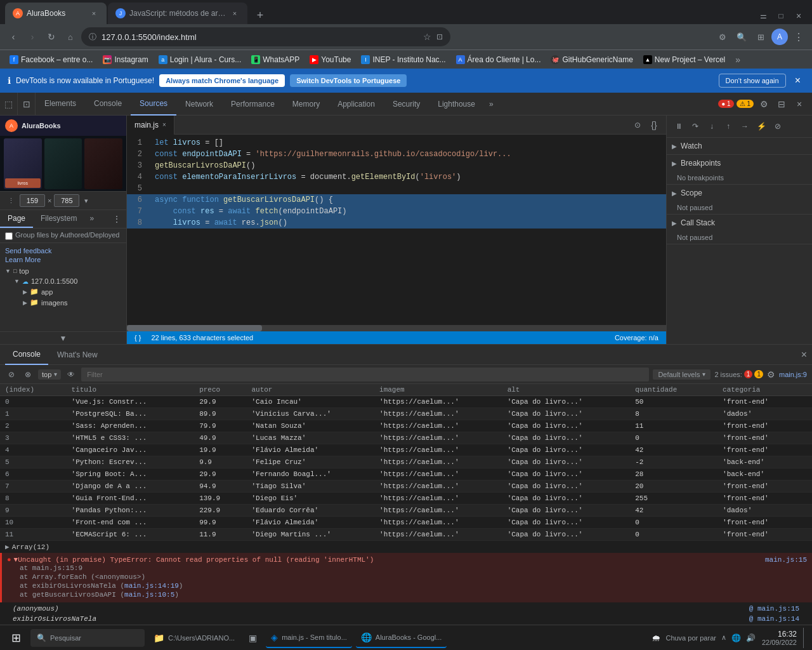 The image size is (812, 650). I want to click on devtools-dock-btn: ⊟, so click(782, 104).